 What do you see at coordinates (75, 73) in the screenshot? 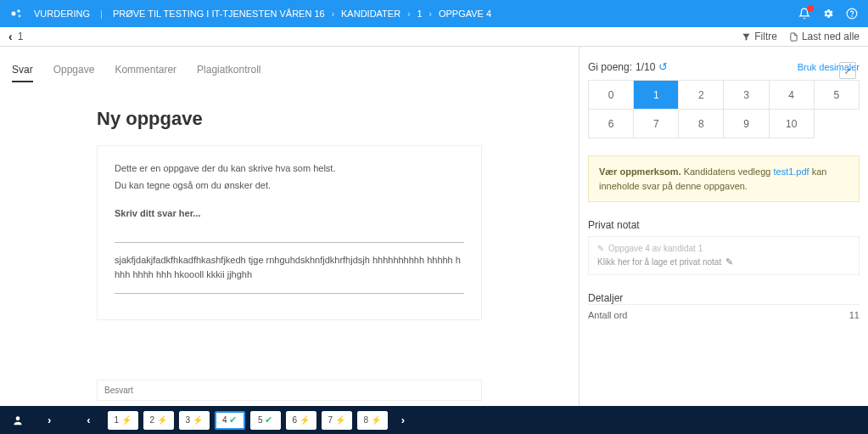
I see `tab-oppgave: Oppgave` at bounding box center [75, 73].